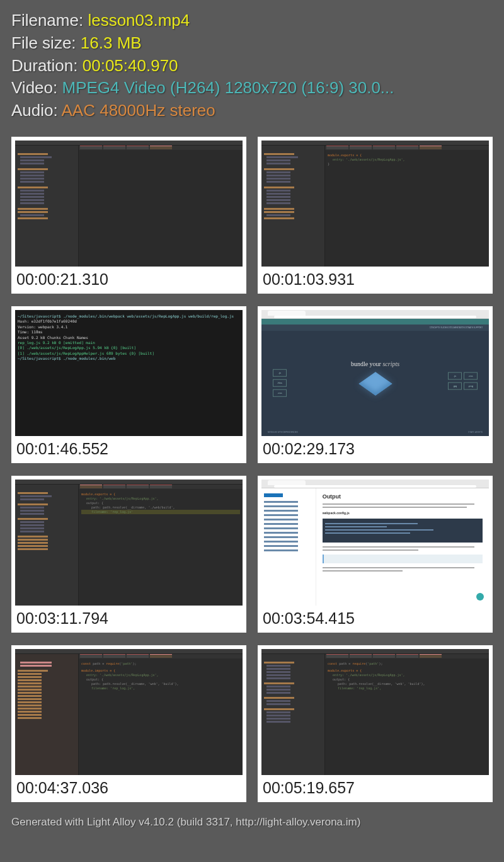 The width and height of the screenshot is (504, 862). What do you see at coordinates (252, 66) in the screenshot?
I see `duration-row: Duration: 00:05:40.970` at bounding box center [252, 66].